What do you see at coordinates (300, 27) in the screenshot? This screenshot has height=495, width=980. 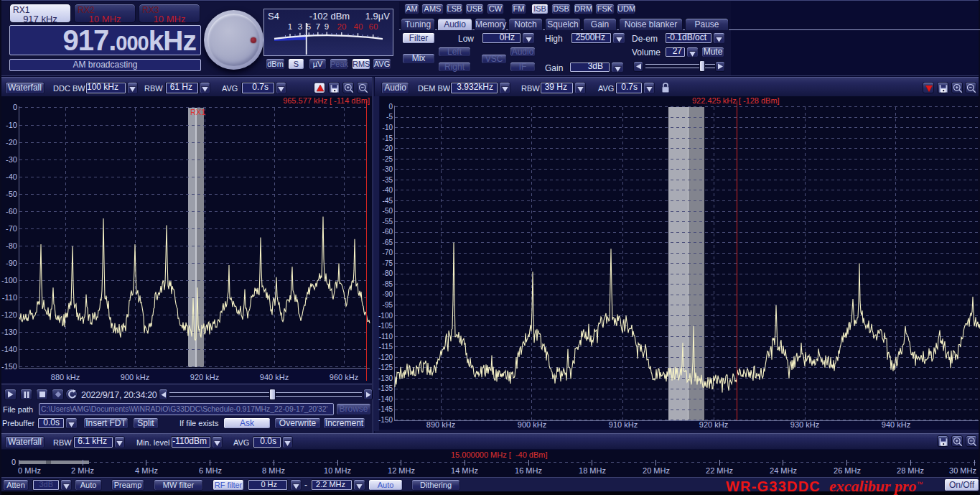 I see `svg-text: 3` at bounding box center [300, 27].